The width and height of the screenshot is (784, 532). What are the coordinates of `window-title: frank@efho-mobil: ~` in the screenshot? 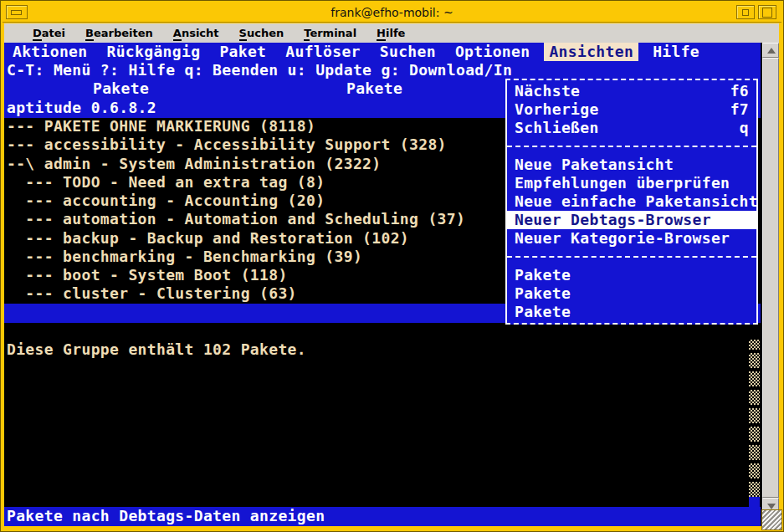 It's located at (392, 13).